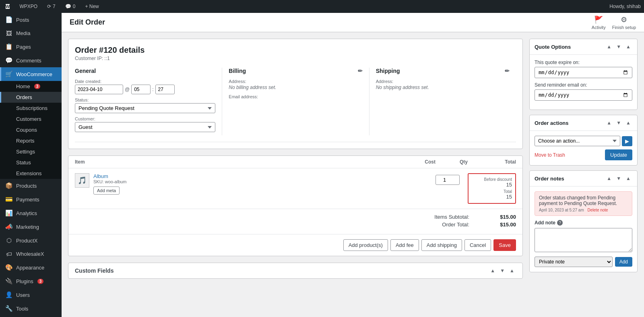 The image size is (644, 317). Describe the element at coordinates (452, 162) in the screenshot. I see `col-qty-header: Qty` at that location.